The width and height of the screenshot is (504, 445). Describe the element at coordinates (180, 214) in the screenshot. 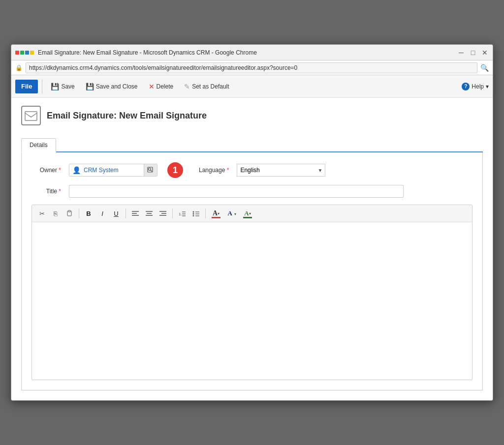

I see `svg-text: 1.` at that location.